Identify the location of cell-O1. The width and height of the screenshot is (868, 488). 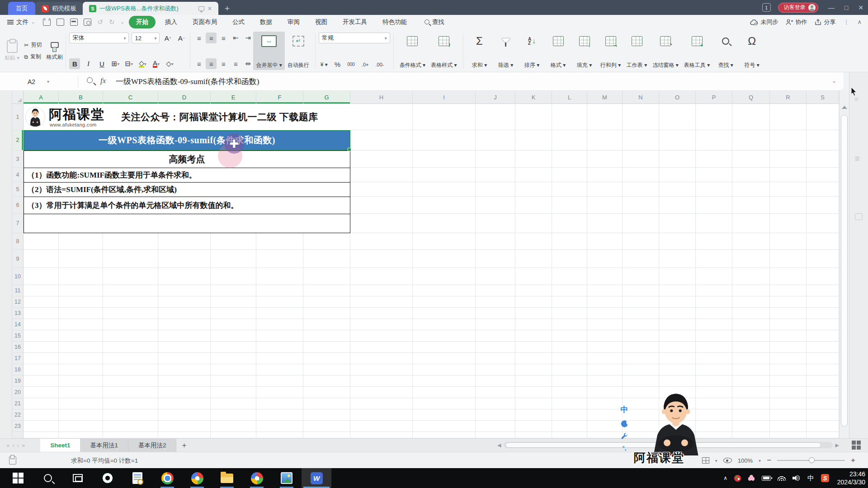
(677, 117).